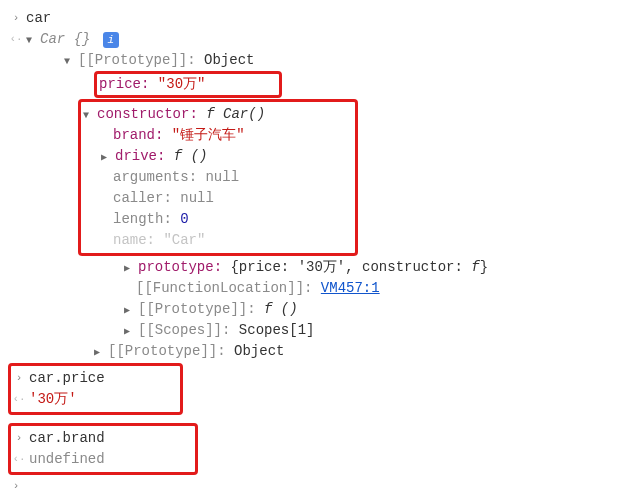 This screenshot has height=500, width=627. Describe the element at coordinates (109, 438) in the screenshot. I see `console-input-text: car.brand` at that location.